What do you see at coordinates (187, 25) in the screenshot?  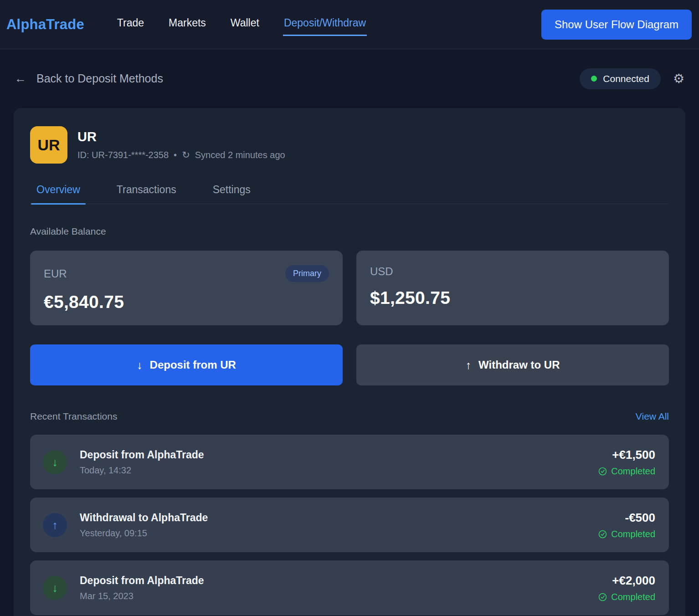 I see `nav-item-markets: Markets` at bounding box center [187, 25].